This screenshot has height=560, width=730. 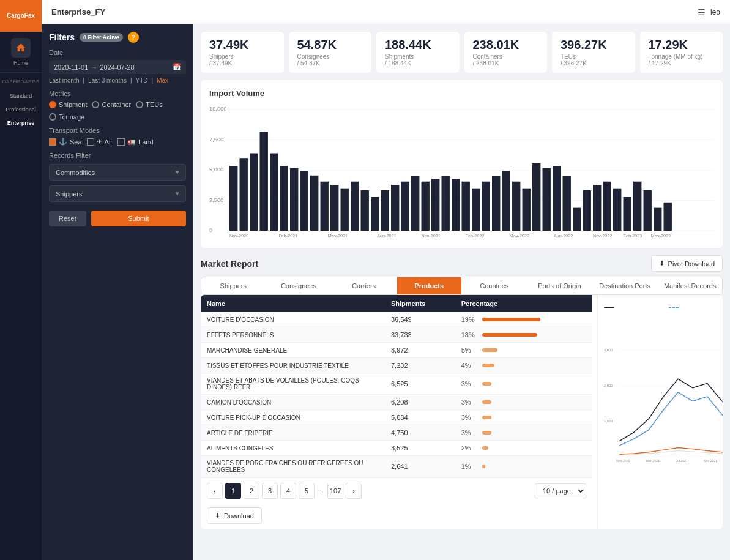 What do you see at coordinates (108, 81) in the screenshot?
I see `preset-3months: Last 3 months` at bounding box center [108, 81].